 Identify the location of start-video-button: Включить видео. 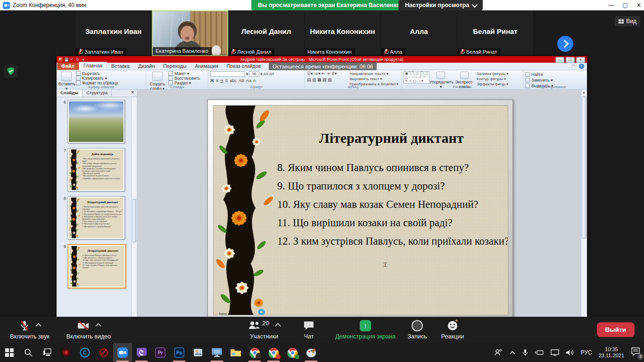
(89, 330).